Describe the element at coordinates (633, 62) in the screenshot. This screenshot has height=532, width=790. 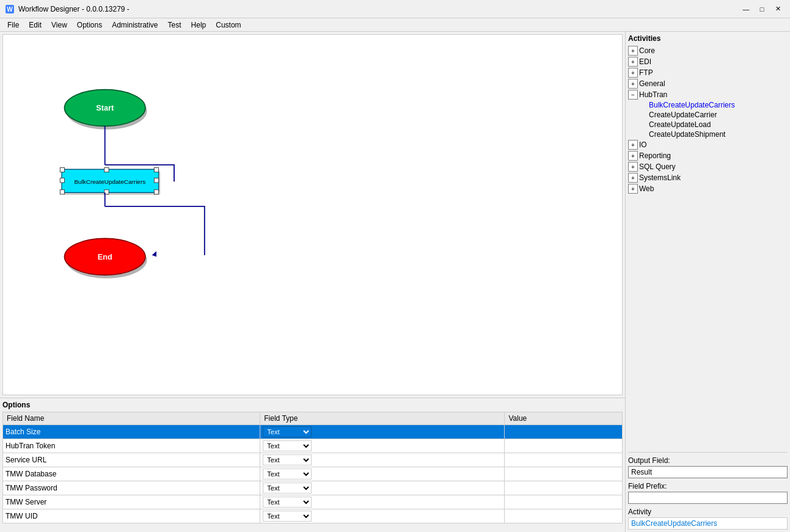
I see `expander-edi: +` at that location.